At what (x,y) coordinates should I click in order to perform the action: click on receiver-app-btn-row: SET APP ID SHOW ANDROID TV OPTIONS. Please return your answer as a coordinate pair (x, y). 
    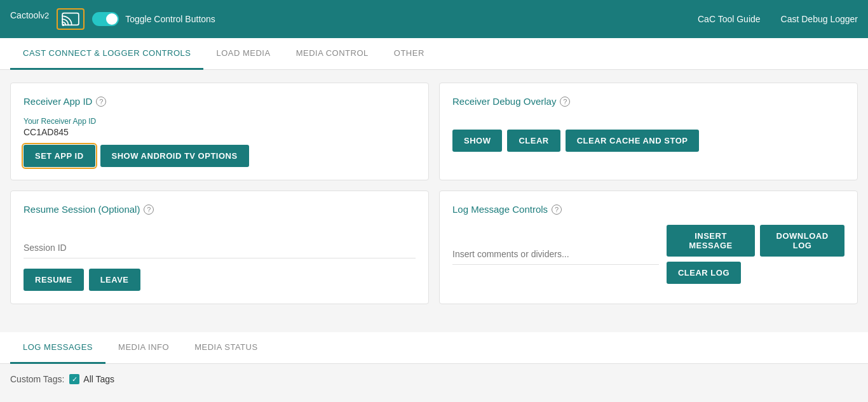
    Looking at the image, I should click on (220, 156).